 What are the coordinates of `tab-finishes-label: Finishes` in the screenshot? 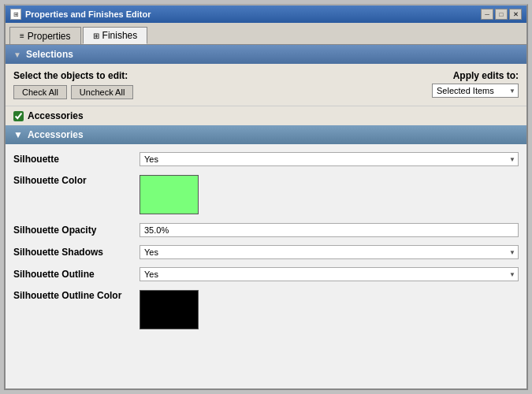 It's located at (120, 35).